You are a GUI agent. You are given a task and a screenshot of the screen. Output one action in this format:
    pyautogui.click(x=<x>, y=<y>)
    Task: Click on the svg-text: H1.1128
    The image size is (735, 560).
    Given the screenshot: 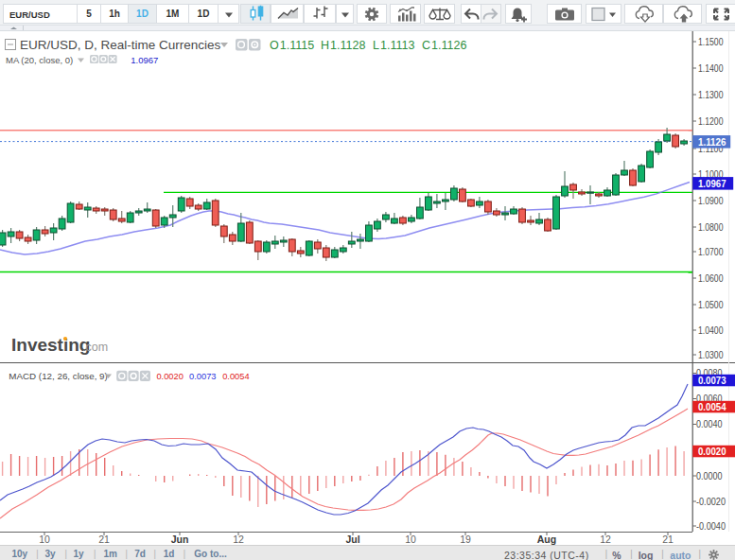 What is the action you would take?
    pyautogui.click(x=342, y=45)
    